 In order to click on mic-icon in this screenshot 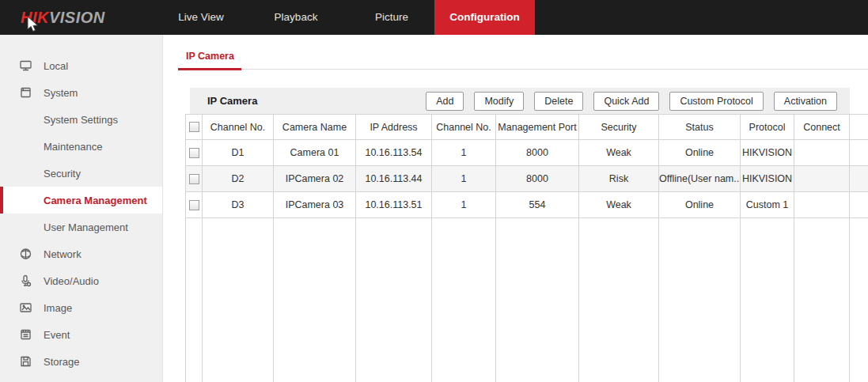, I will do `click(32, 281)`.